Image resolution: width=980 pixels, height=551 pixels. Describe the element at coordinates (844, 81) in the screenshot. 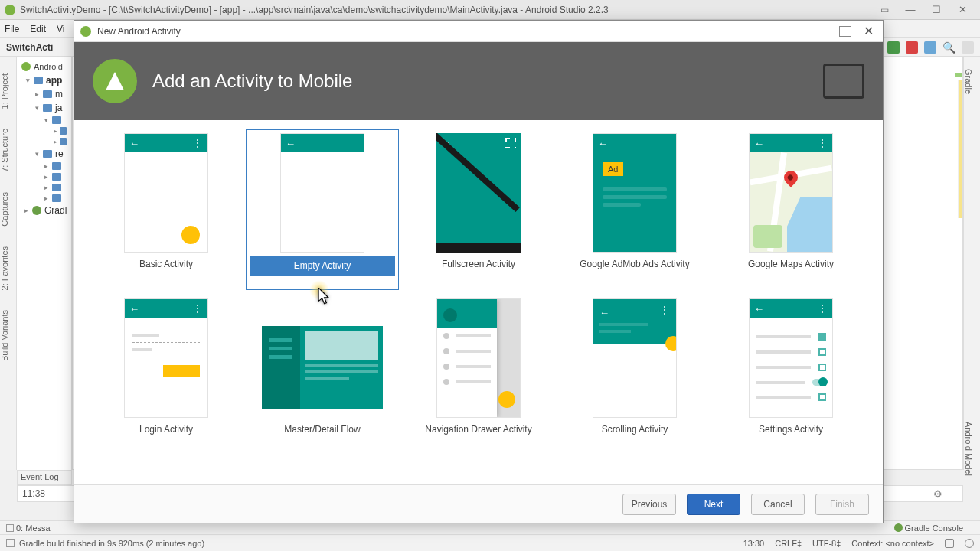

I see `device-outline-icon` at that location.